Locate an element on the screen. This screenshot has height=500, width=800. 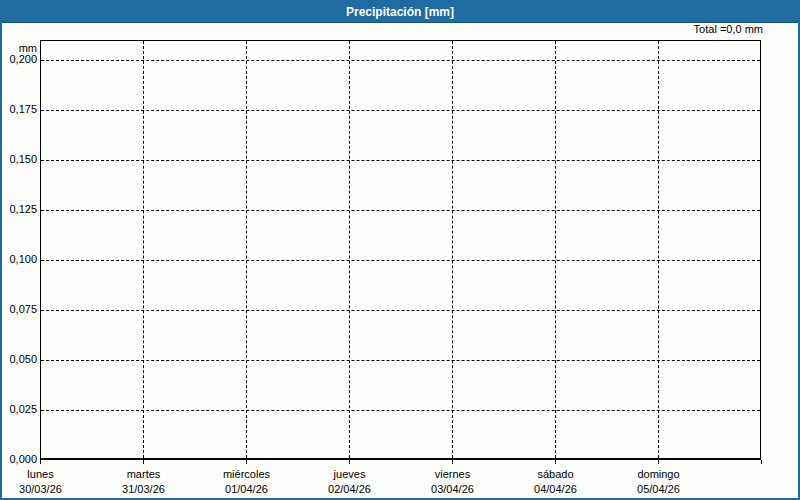
x-day-label: sábado is located at coordinates (556, 474).